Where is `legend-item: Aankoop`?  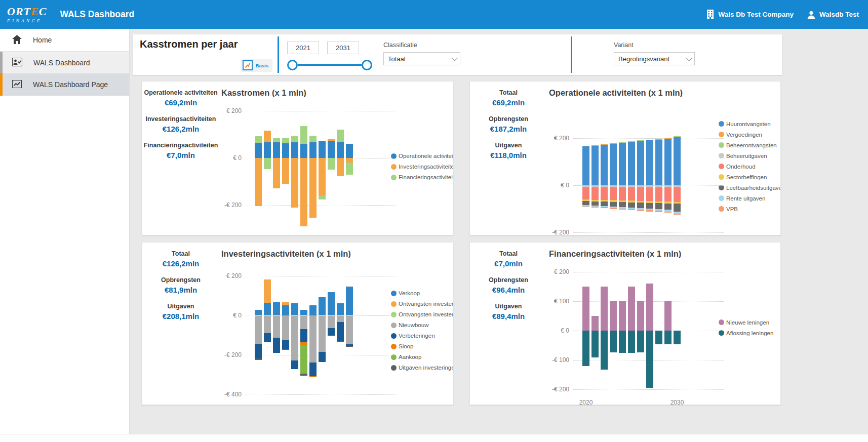
legend-item: Aankoop is located at coordinates (422, 357).